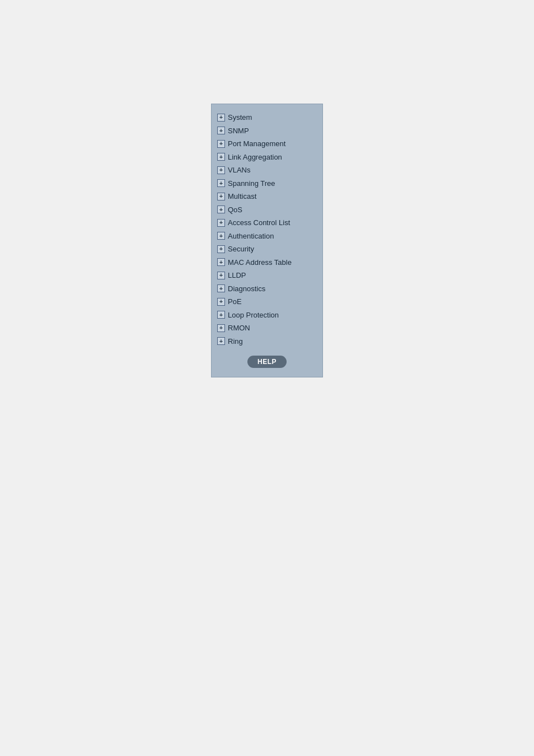 This screenshot has height=756, width=534. What do you see at coordinates (239, 328) in the screenshot?
I see `nav-label-rmon: RMON` at bounding box center [239, 328].